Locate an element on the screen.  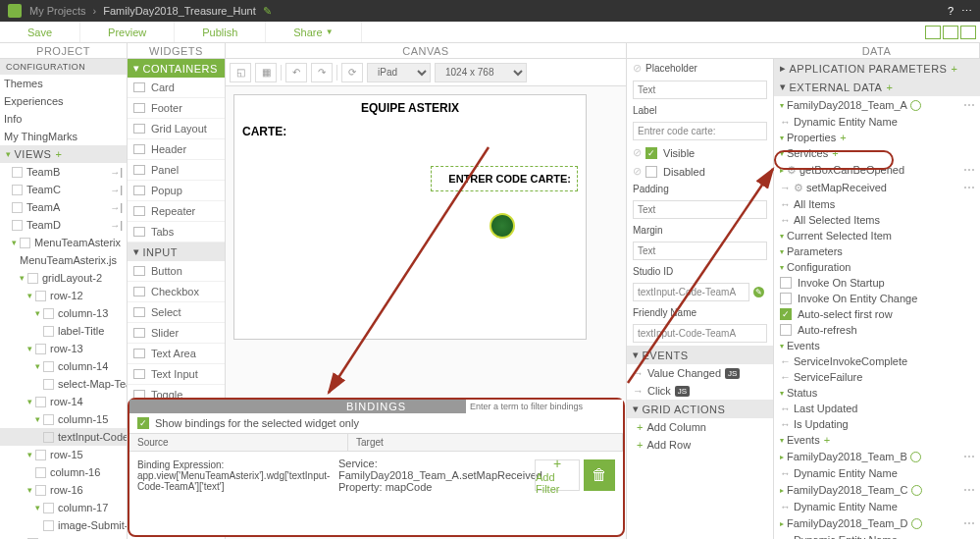
breadcrumb-project: FamilyDay2018_Treasure_Hunt is located at coordinates (180, 11).